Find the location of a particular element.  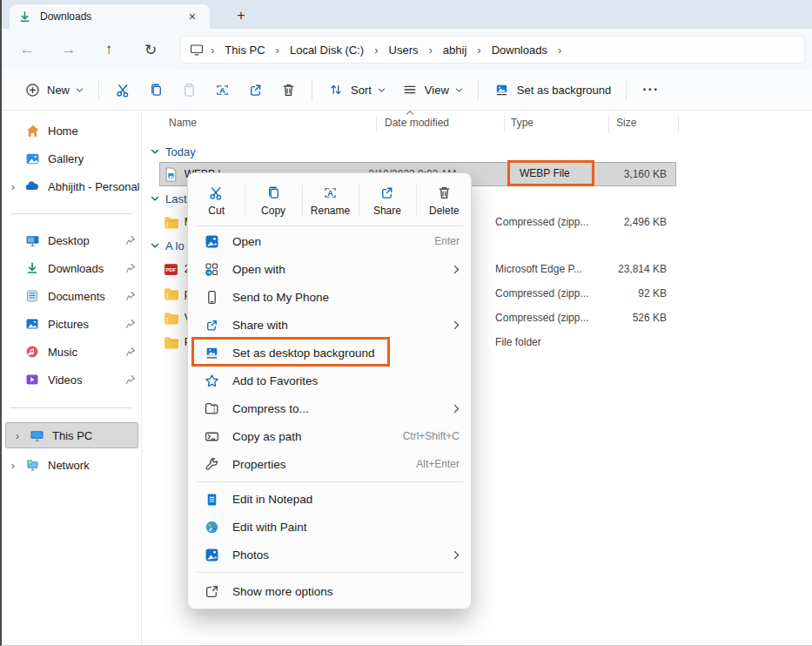

column-name: Name is located at coordinates (183, 123).